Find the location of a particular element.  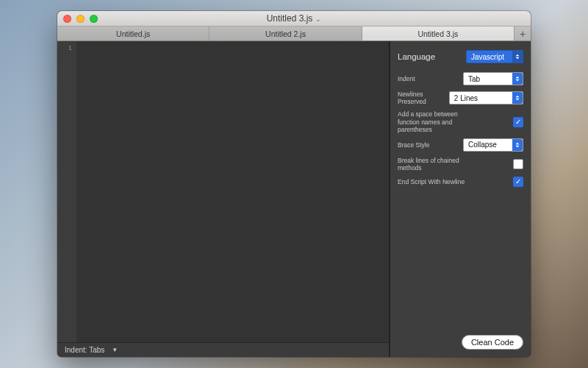

sidebar-header: Language Javascript is located at coordinates (460, 56).